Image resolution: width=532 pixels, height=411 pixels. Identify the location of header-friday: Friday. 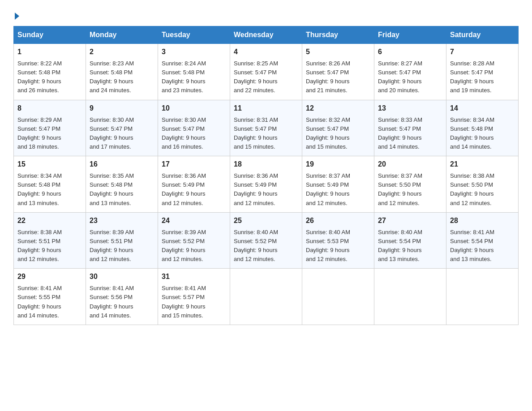
(410, 35).